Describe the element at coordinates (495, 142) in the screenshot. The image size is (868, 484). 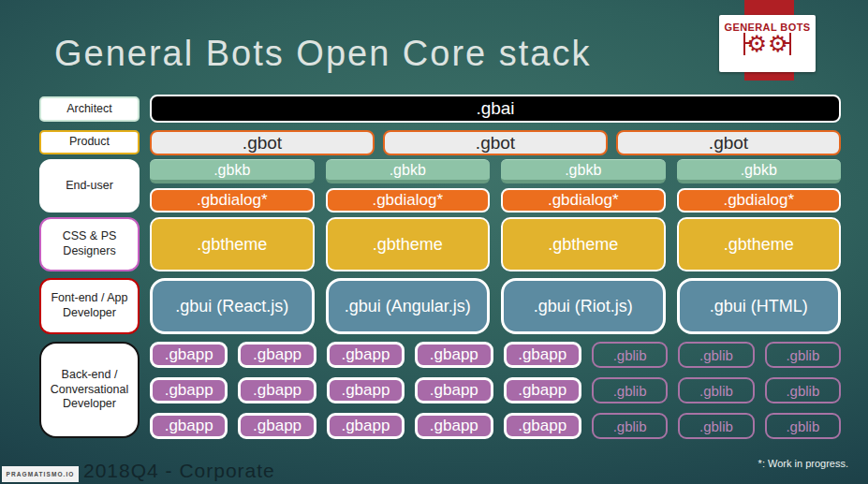
I see `gbot-row: .gbot .gbot .gbot` at that location.